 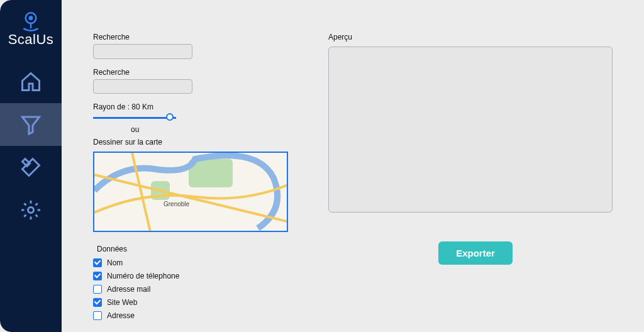 What do you see at coordinates (31, 20) in the screenshot?
I see `brand-logo-icon` at bounding box center [31, 20].